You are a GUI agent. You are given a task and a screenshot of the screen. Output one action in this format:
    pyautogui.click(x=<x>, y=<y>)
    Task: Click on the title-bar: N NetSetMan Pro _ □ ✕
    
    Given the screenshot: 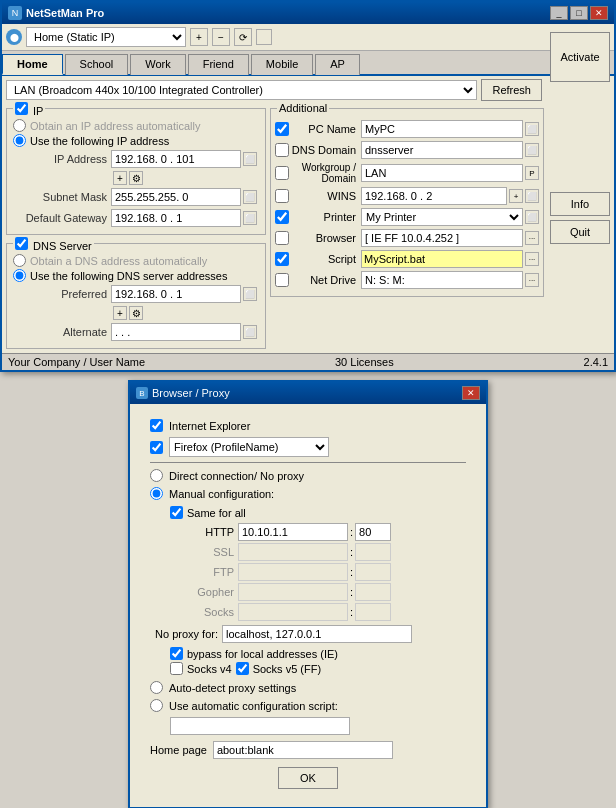 What is the action you would take?
    pyautogui.click(x=308, y=13)
    